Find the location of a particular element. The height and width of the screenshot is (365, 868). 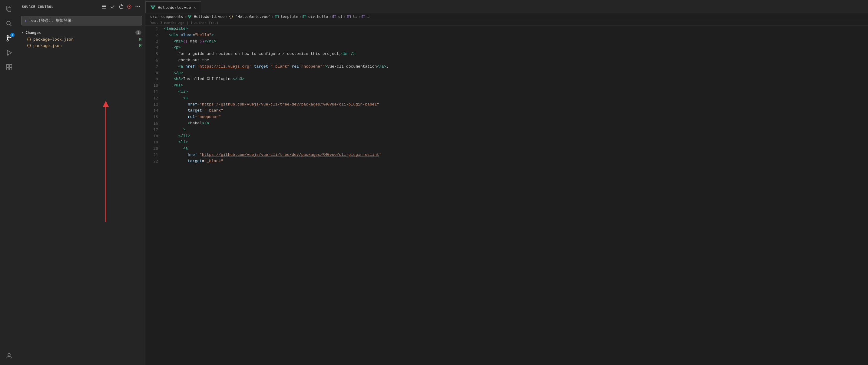

blame-info: You, 3 months ago | 1 author (You) is located at coordinates (507, 23).